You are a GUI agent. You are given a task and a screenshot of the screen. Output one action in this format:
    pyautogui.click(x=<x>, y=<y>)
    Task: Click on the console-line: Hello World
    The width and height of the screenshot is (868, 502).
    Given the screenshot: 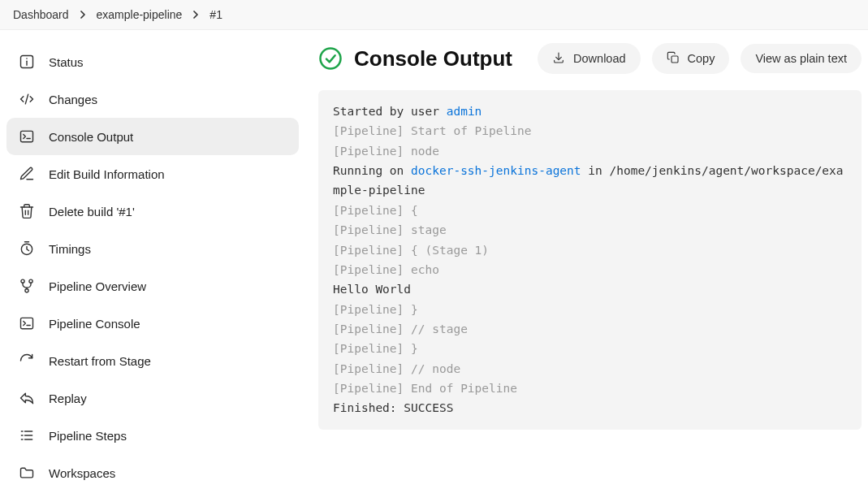 What is the action you would take?
    pyautogui.click(x=372, y=289)
    